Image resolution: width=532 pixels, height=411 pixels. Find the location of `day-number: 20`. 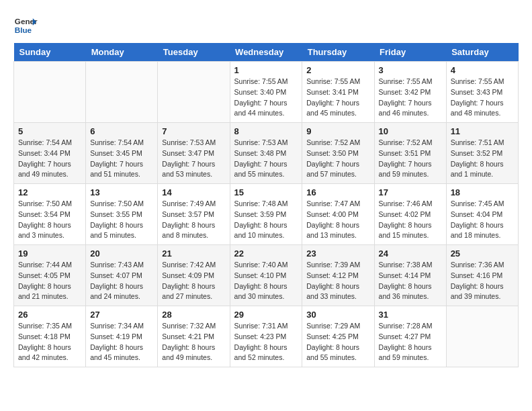

day-number: 20 is located at coordinates (122, 254).